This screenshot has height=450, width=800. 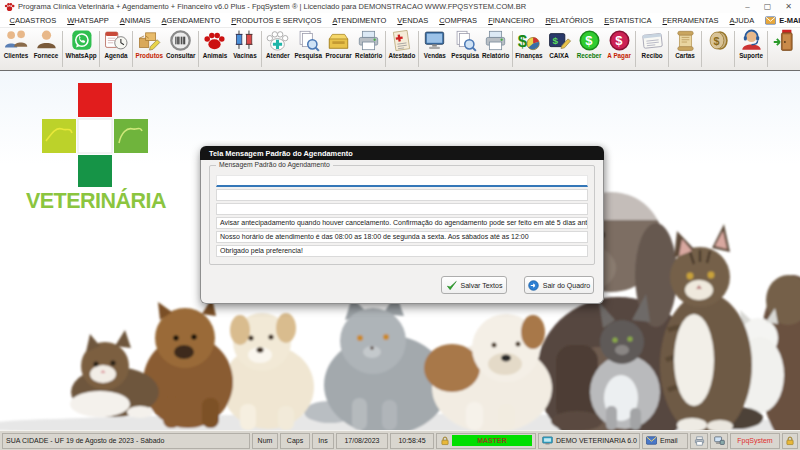 I want to click on menu-financeiro: FINANCEIRO, so click(x=512, y=20).